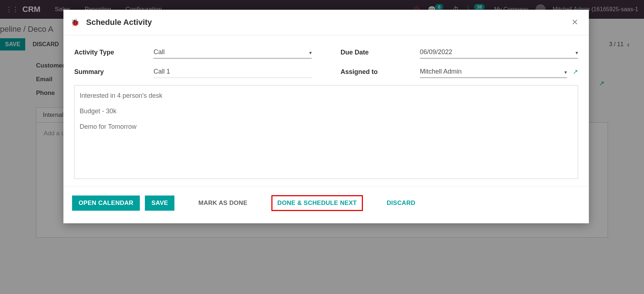 The width and height of the screenshot is (644, 294). What do you see at coordinates (106, 203) in the screenshot?
I see `open-calendar-button: OPEN CALENDAR` at bounding box center [106, 203].